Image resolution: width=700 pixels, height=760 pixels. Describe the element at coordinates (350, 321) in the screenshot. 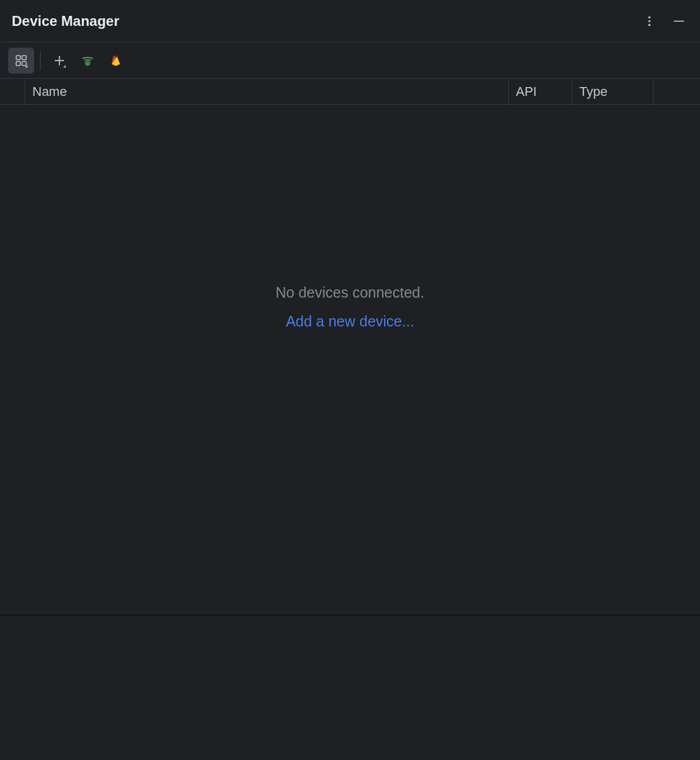

I see `add-device-link: Add a new device...` at that location.